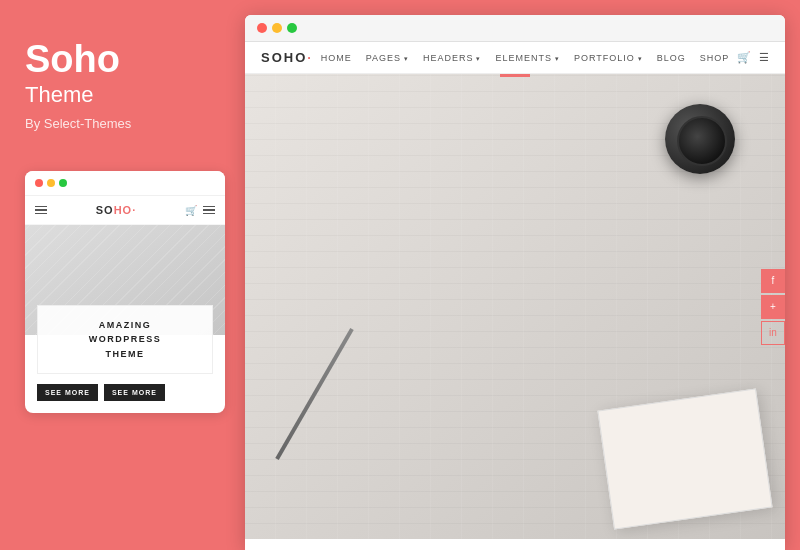  What do you see at coordinates (134, 392) in the screenshot?
I see `mobile-see-more-button-2: SEE MORE` at bounding box center [134, 392].